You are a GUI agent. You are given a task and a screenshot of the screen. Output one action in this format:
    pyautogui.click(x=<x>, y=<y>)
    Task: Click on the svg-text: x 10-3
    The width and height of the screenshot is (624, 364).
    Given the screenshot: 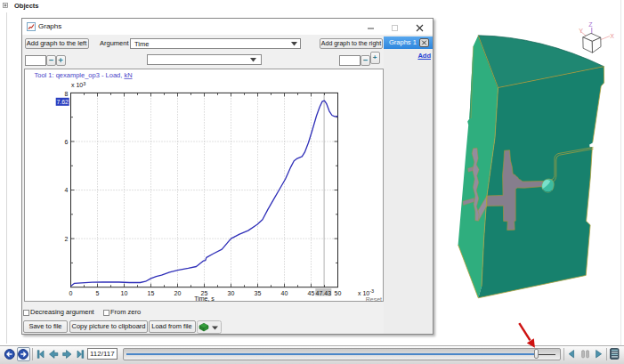 What is the action you would take?
    pyautogui.click(x=366, y=292)
    